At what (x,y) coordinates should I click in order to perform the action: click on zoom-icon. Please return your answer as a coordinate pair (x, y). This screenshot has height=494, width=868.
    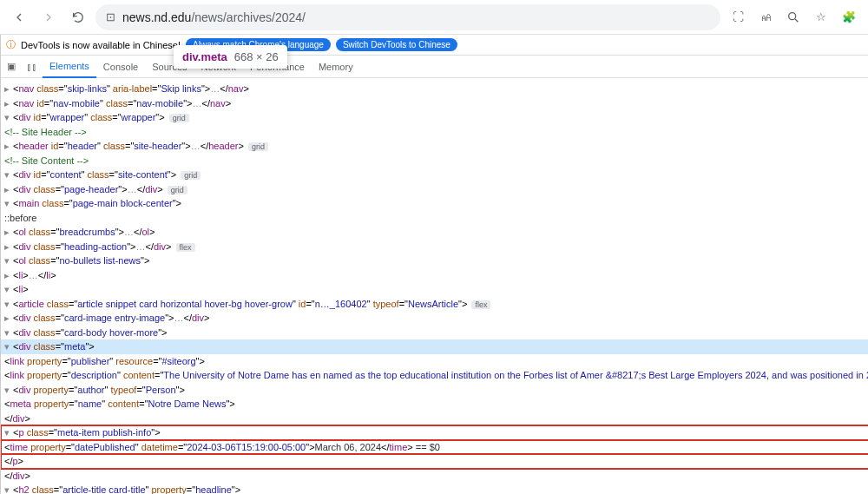
    Looking at the image, I should click on (793, 17).